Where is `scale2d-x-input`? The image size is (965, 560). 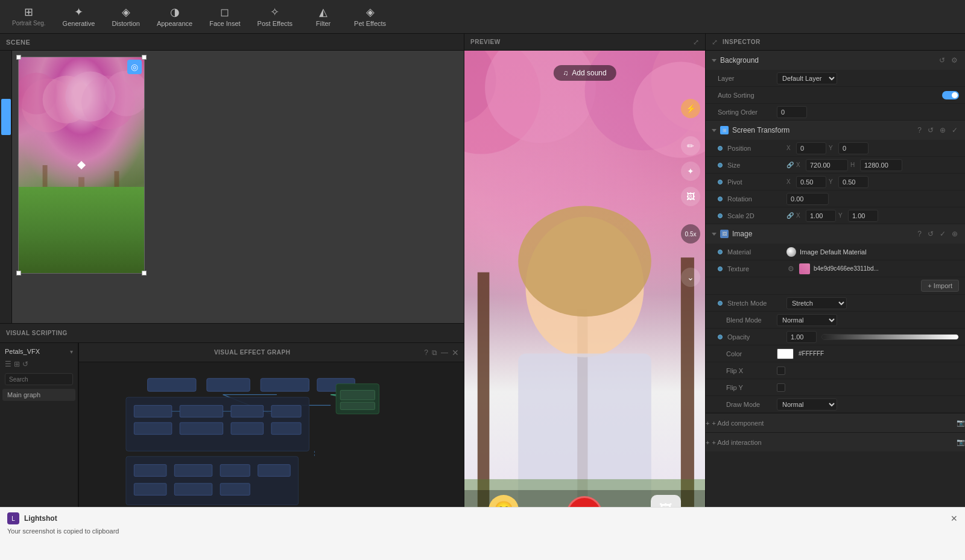
scale2d-x-input is located at coordinates (821, 216).